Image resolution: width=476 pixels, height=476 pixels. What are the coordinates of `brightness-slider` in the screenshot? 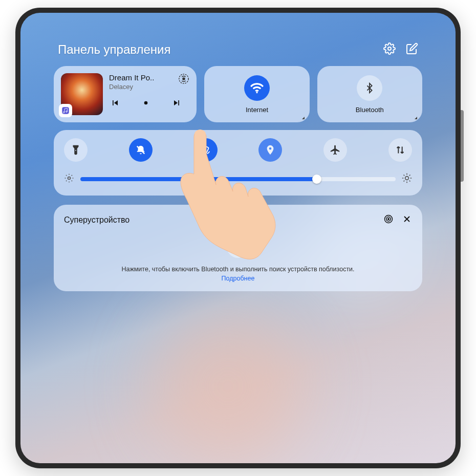 It's located at (238, 179).